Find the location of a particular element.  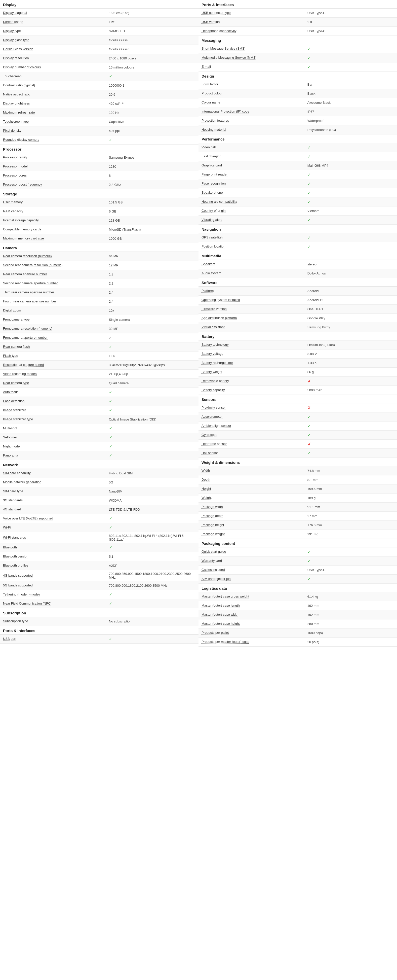

row-label: Gorilla Glass version is located at coordinates (56, 49).